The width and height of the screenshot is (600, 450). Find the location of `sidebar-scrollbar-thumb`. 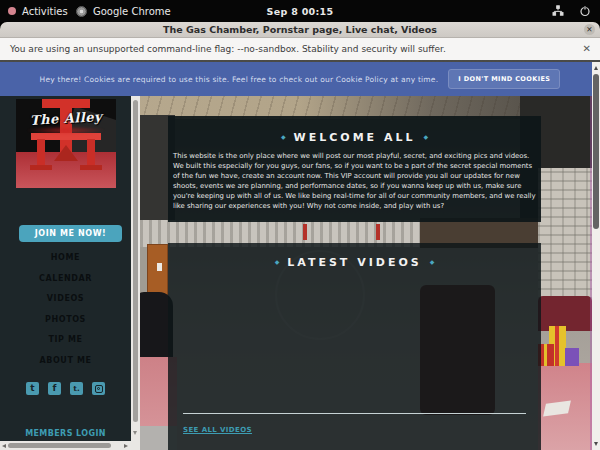

sidebar-scrollbar-thumb is located at coordinates (136, 261).